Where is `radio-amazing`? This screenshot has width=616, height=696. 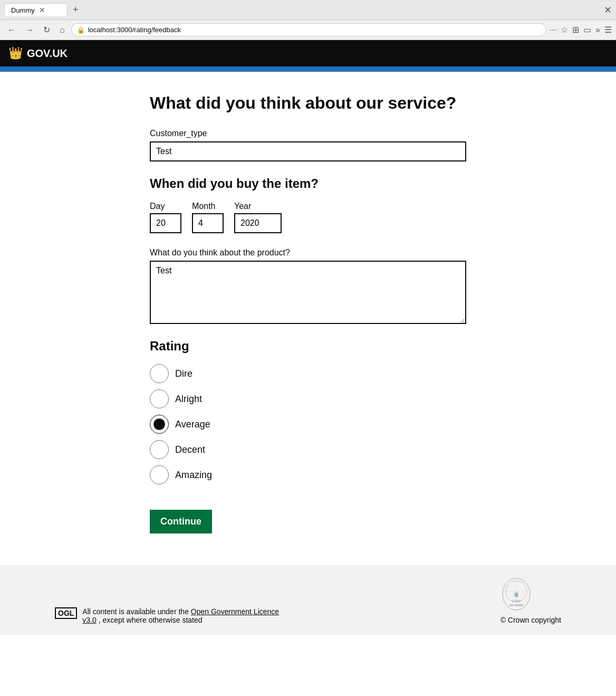 radio-amazing is located at coordinates (159, 475).